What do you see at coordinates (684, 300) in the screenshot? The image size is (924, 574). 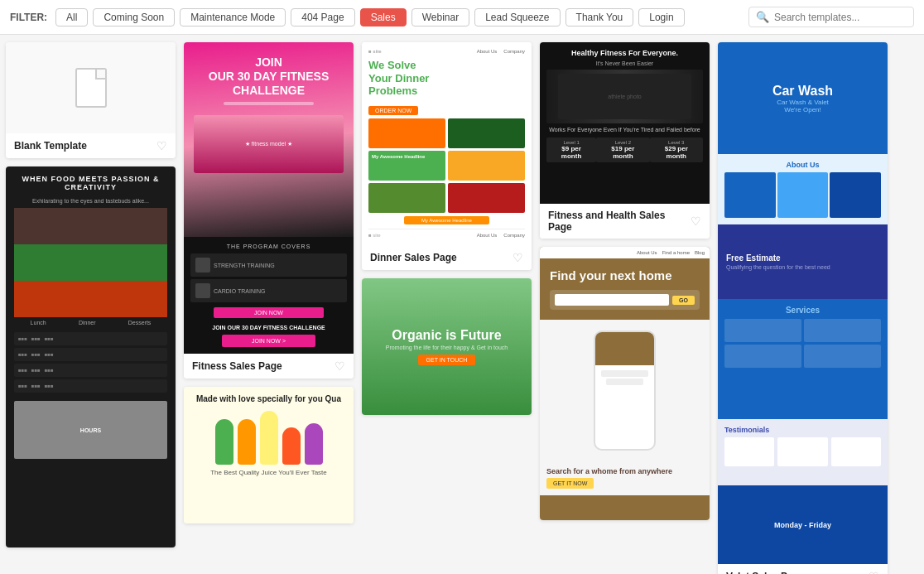 I see `re-go-btn: GO` at bounding box center [684, 300].